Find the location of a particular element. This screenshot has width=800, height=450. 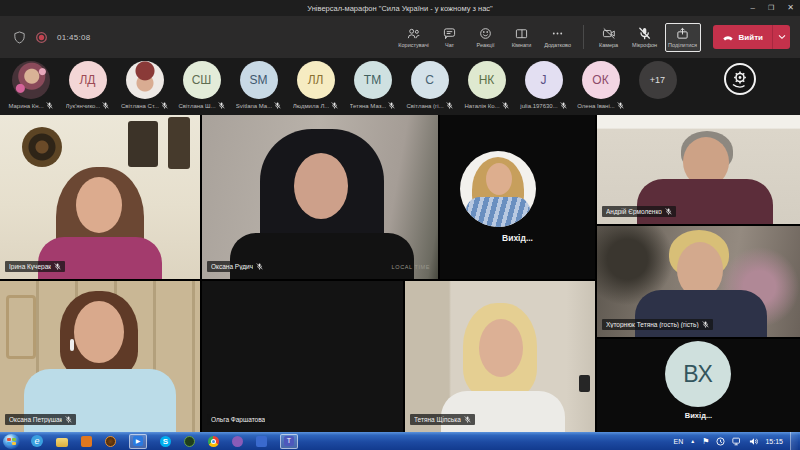

chrome-icon-center is located at coordinates (214, 442).